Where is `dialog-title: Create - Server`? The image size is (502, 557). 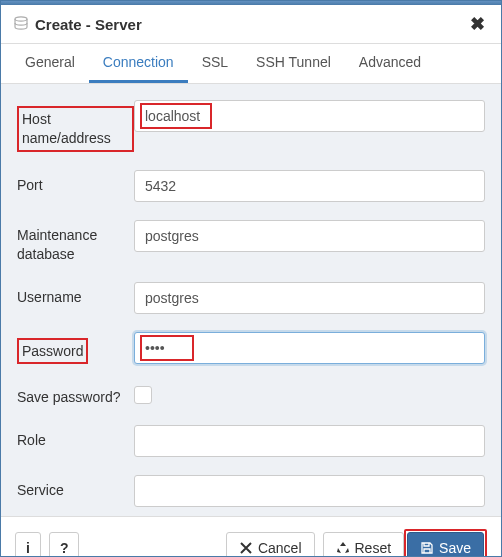
dialog-title: Create - Server is located at coordinates (250, 24).